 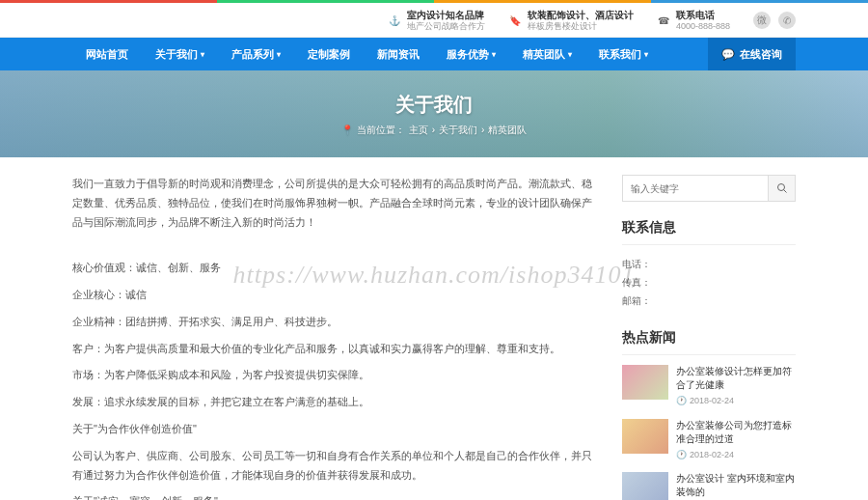 What do you see at coordinates (515, 20) in the screenshot?
I see `bookmark-icon: 🔖` at bounding box center [515, 20].